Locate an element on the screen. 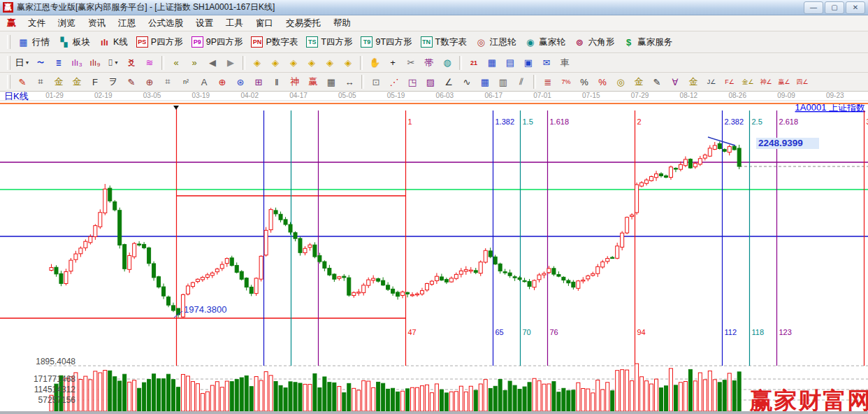 This screenshot has width=868, height=414. a-angle-icon: A is located at coordinates (204, 83).